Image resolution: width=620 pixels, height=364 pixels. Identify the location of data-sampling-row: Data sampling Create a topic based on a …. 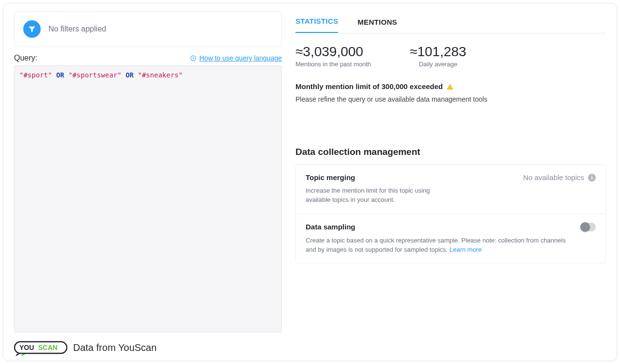
(450, 239).